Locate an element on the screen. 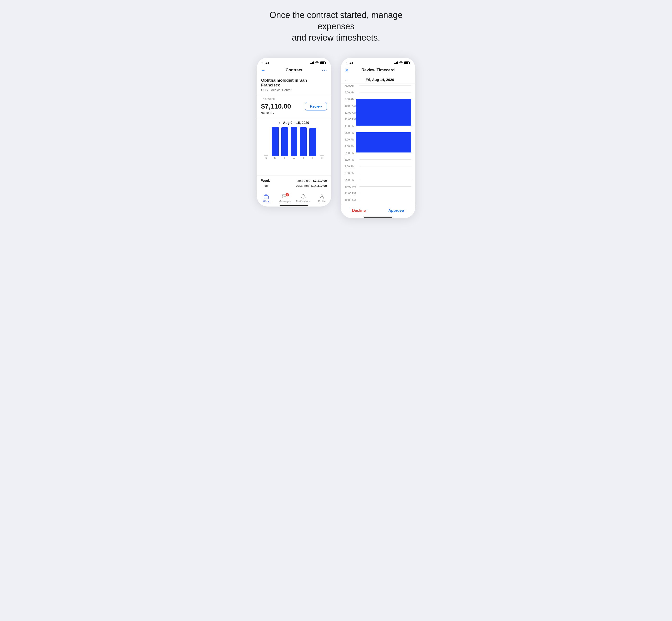 This screenshot has width=672, height=621. status-time-1: 9:41 is located at coordinates (266, 63).